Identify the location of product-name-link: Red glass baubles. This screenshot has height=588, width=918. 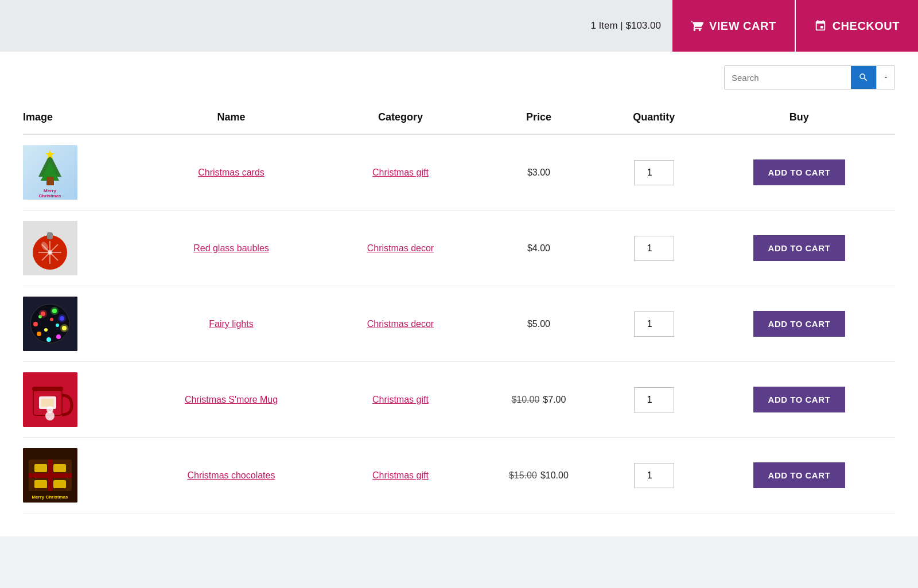
(231, 248).